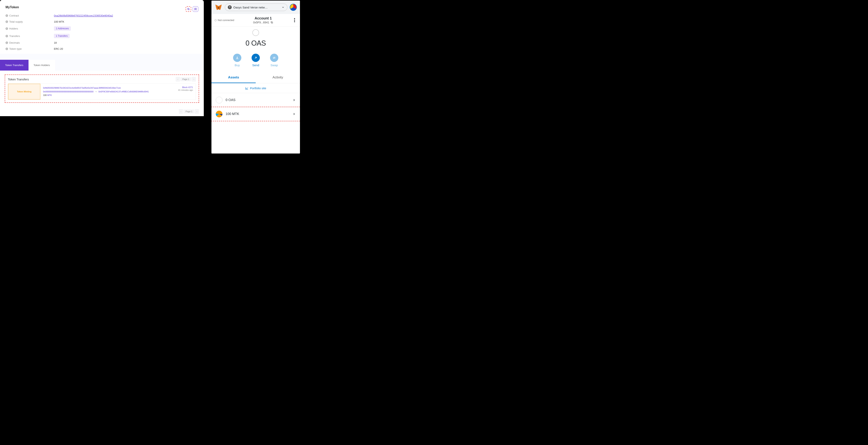 This screenshot has width=868, height=445. What do you see at coordinates (263, 18) in the screenshot?
I see `account-name: Account 1` at bounding box center [263, 18].